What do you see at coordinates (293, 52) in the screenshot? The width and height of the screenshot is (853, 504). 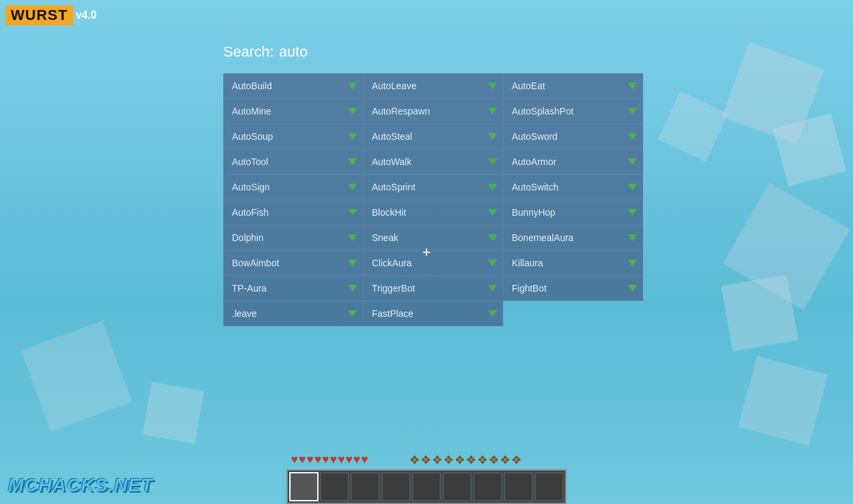 I see `search-value: auto` at bounding box center [293, 52].